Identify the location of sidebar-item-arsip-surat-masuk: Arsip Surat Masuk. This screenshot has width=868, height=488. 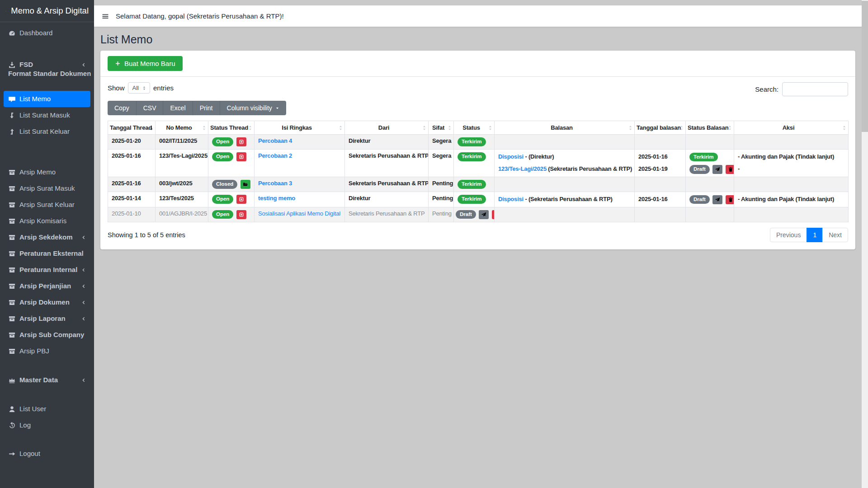
(47, 188).